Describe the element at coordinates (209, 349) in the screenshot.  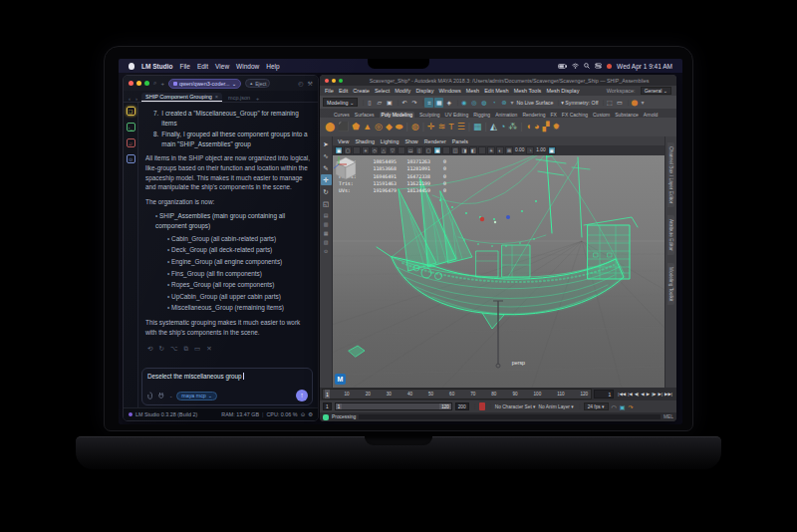
I see `message-action-icon-5: ✕` at that location.